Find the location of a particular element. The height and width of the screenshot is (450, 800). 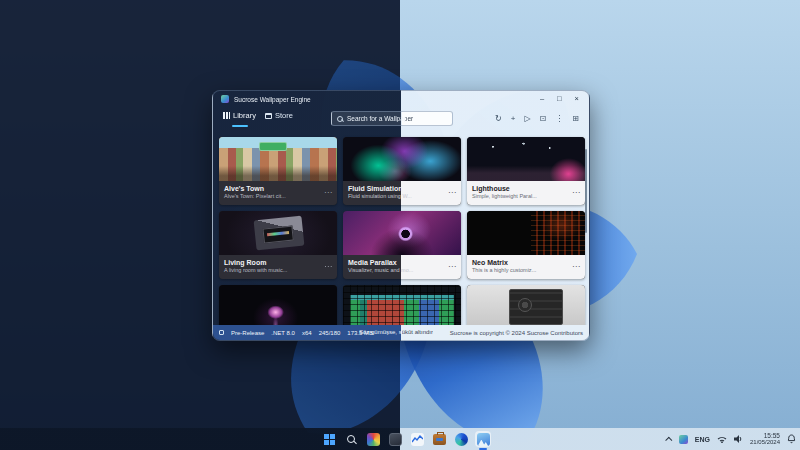

graph-app-icon is located at coordinates (418, 440).